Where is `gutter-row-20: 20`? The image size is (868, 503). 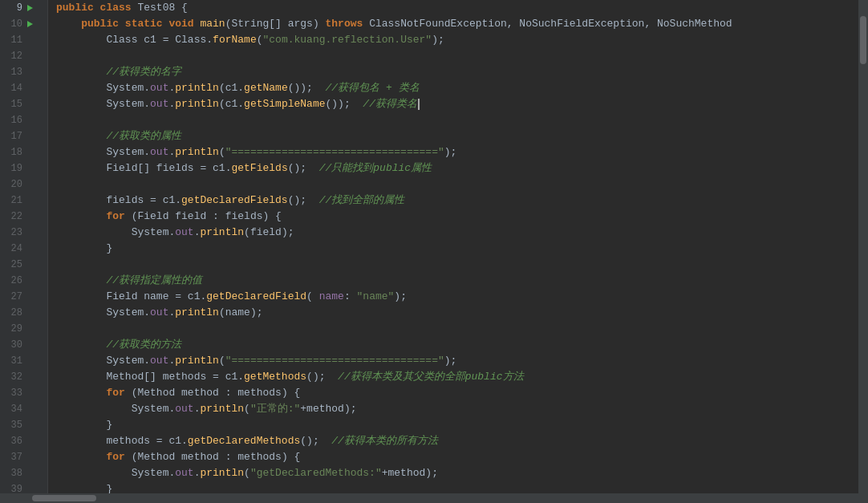 gutter-row-20: 20 is located at coordinates (24, 185).